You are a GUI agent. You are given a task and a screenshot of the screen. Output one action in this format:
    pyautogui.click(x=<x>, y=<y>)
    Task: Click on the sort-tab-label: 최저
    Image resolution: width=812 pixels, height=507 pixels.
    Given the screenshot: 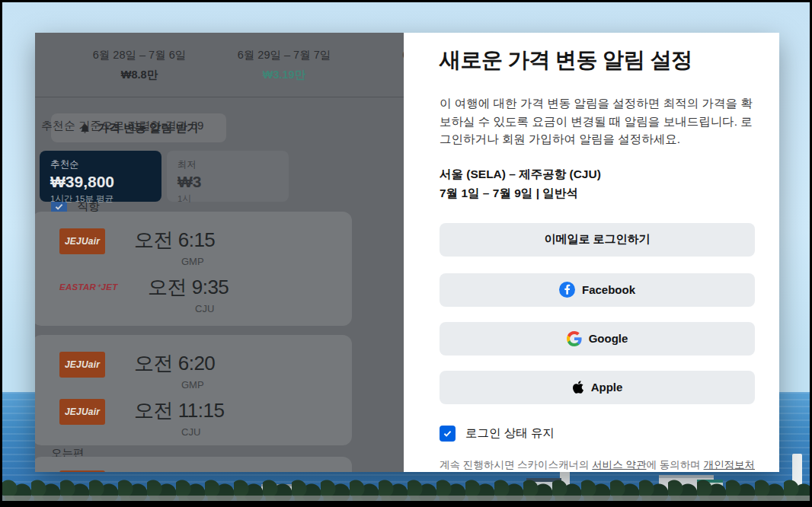 What is the action you would take?
    pyautogui.click(x=228, y=164)
    